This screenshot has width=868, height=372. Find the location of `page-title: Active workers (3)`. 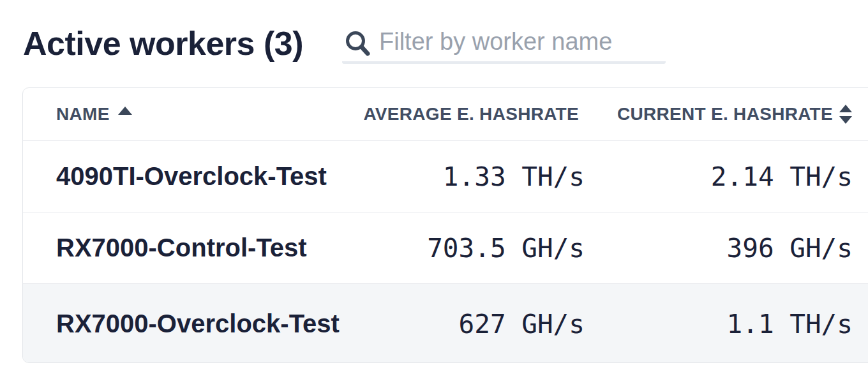

page-title: Active workers (3) is located at coordinates (163, 43).